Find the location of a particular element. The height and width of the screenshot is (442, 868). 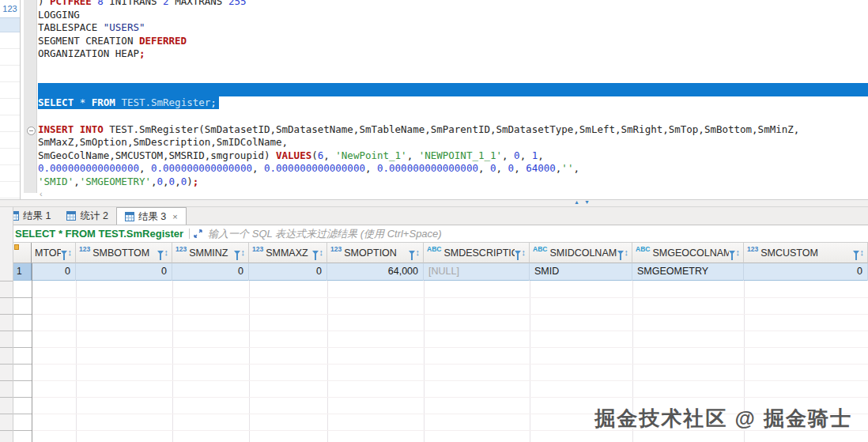

tab-label: 结果 1 is located at coordinates (36, 217).